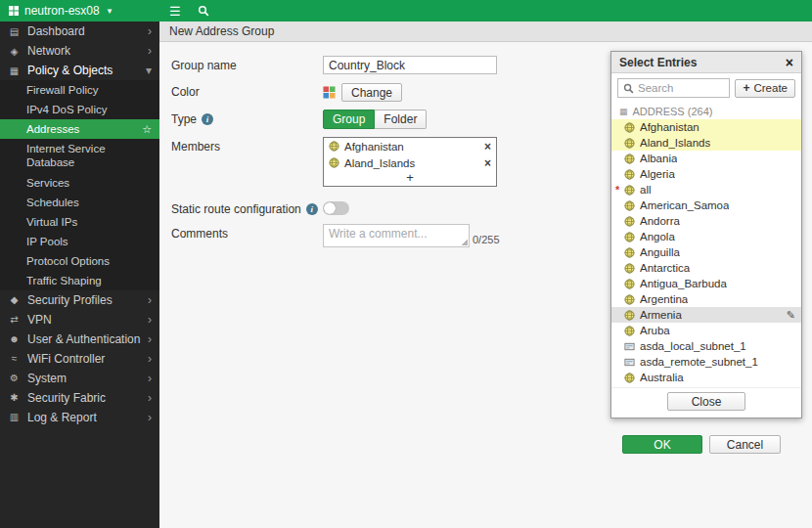  What do you see at coordinates (706, 158) in the screenshot?
I see `address-entry: Albania` at bounding box center [706, 158].